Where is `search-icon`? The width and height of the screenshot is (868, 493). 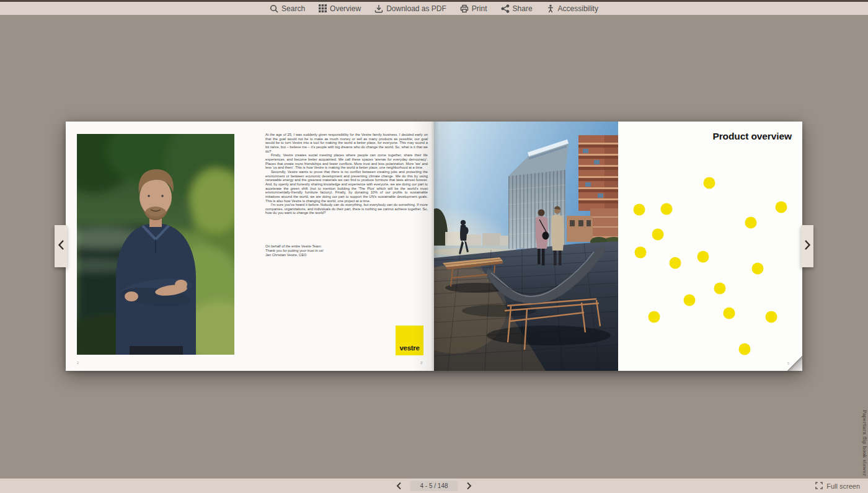 search-icon is located at coordinates (274, 9).